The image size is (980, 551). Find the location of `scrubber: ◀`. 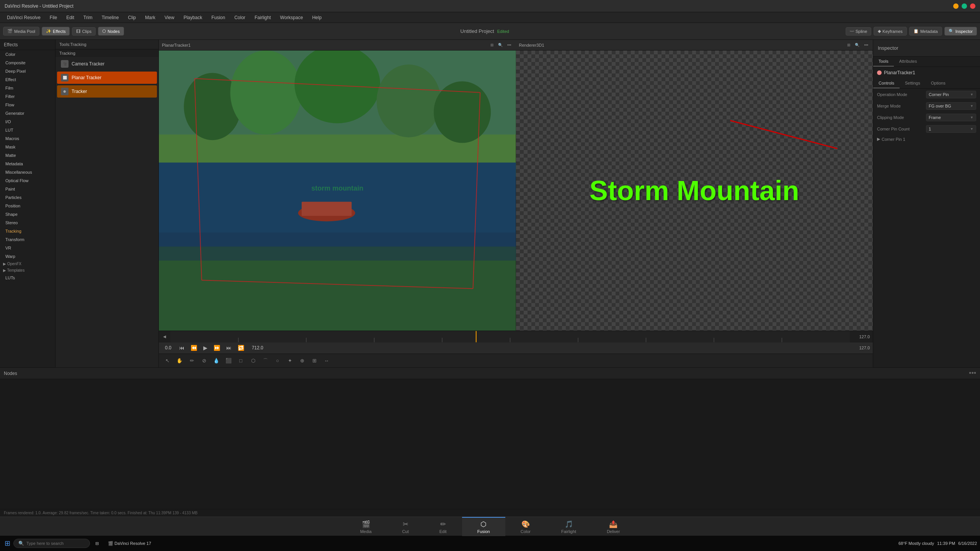

scrubber: ◀ is located at coordinates (516, 337).